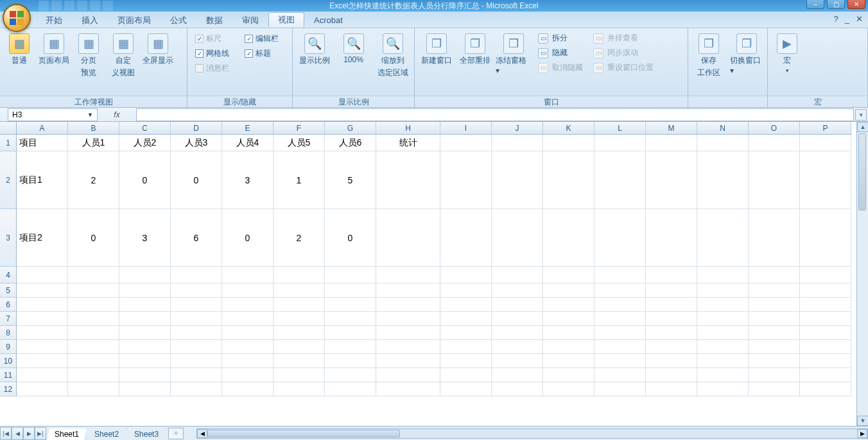 The image size is (868, 440). I want to click on cell-C9, so click(145, 347).